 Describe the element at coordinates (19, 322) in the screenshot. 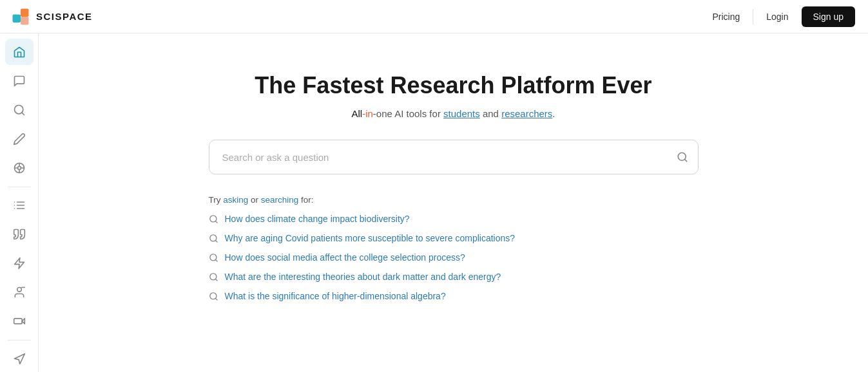

I see `sidebar-item-video` at that location.